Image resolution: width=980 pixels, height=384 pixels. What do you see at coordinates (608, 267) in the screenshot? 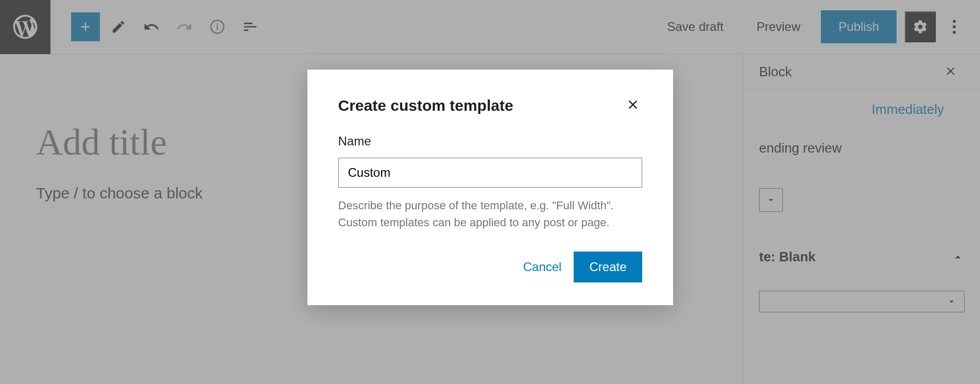
I see `create-button: Create` at bounding box center [608, 267].